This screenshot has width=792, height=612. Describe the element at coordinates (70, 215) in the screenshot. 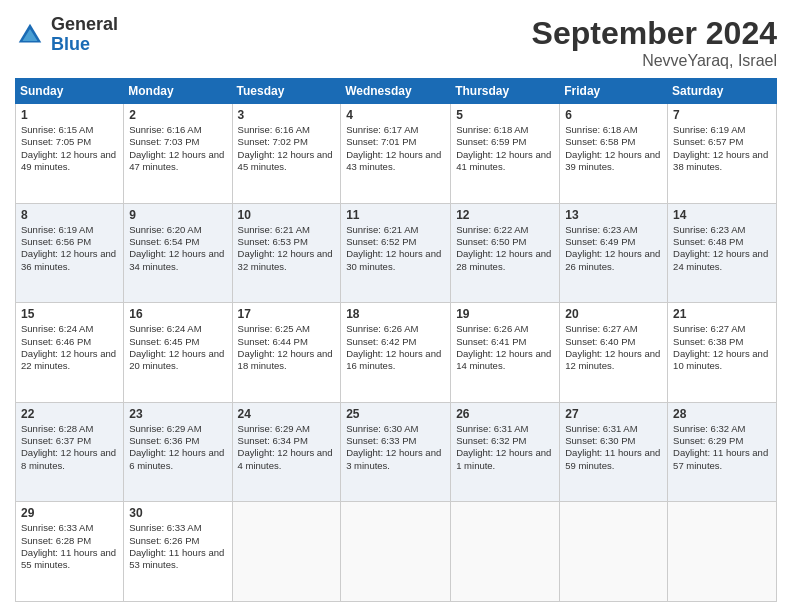

I see `day-number: 8` at that location.